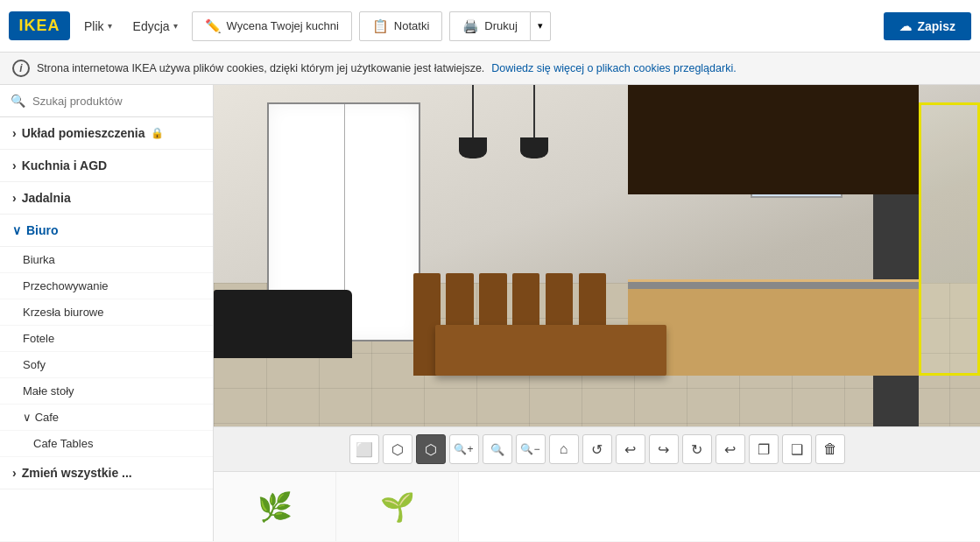  Describe the element at coordinates (283, 26) in the screenshot. I see `wycena-label: Wycena Twojej kuchni` at that location.